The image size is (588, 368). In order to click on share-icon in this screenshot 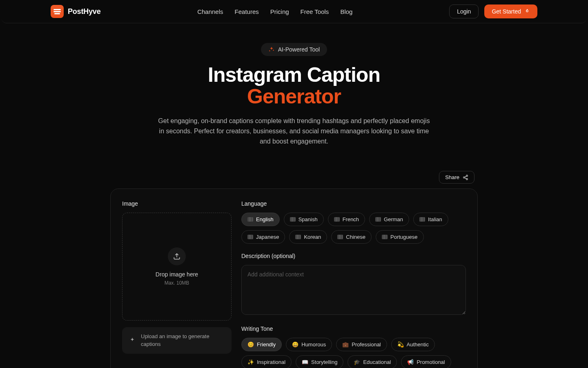, I will do `click(466, 177)`.